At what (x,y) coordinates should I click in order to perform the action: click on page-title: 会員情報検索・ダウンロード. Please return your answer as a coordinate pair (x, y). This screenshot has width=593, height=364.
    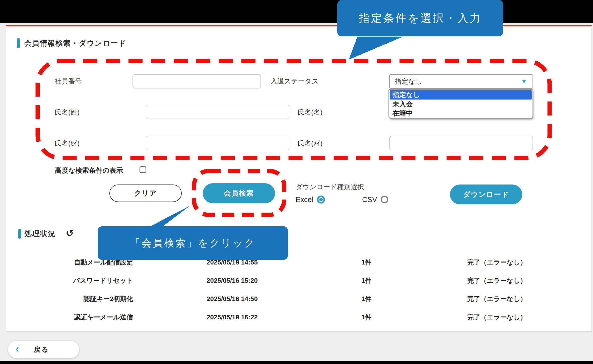
    Looking at the image, I should click on (75, 43).